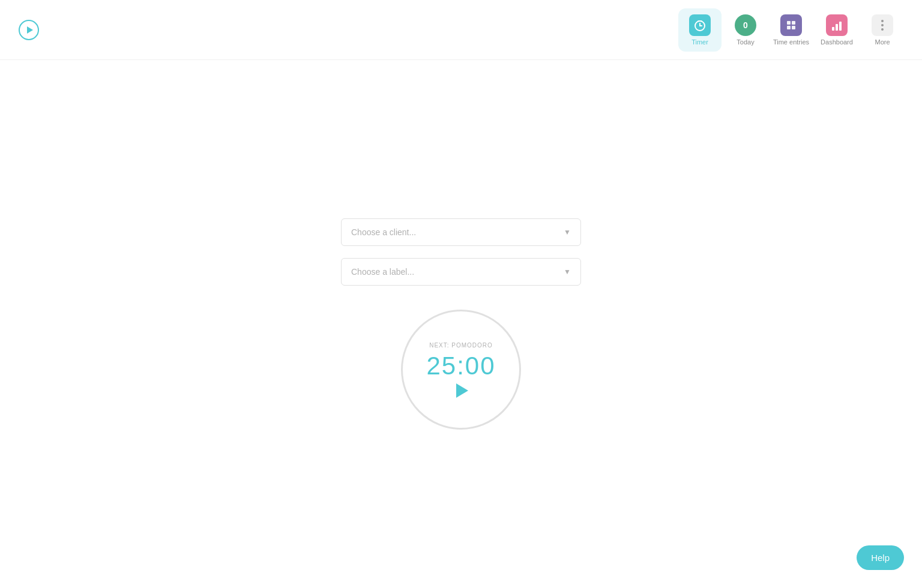 The image size is (922, 588). I want to click on more-nav-label: More, so click(882, 42).